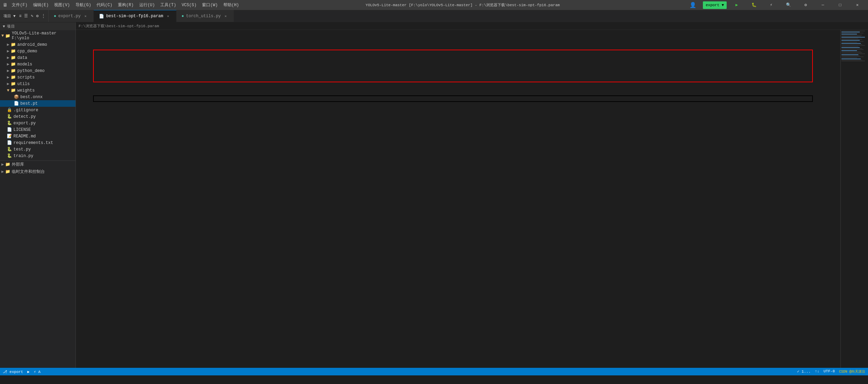  I want to click on folder-label: android_demo, so click(32, 45).